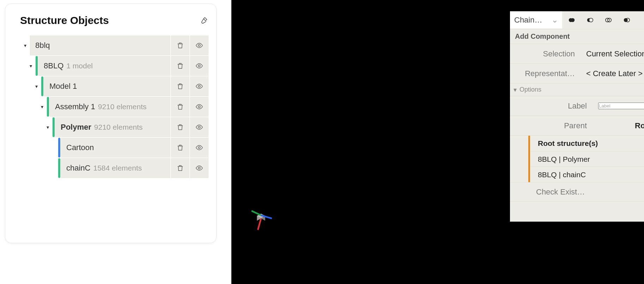 Image resolution: width=644 pixels, height=284 pixels. I want to click on tree-node: chainC1584 elements, so click(116, 168).